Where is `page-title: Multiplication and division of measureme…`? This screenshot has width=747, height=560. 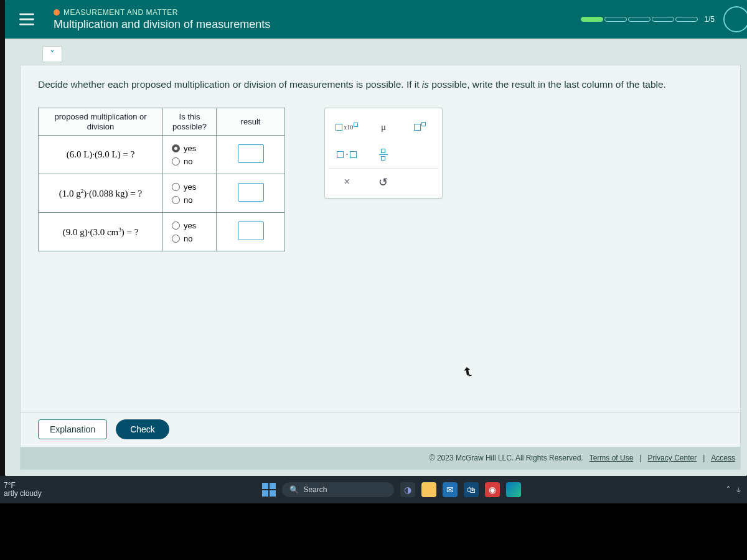
page-title: Multiplication and division of measureme… is located at coordinates (316, 25).